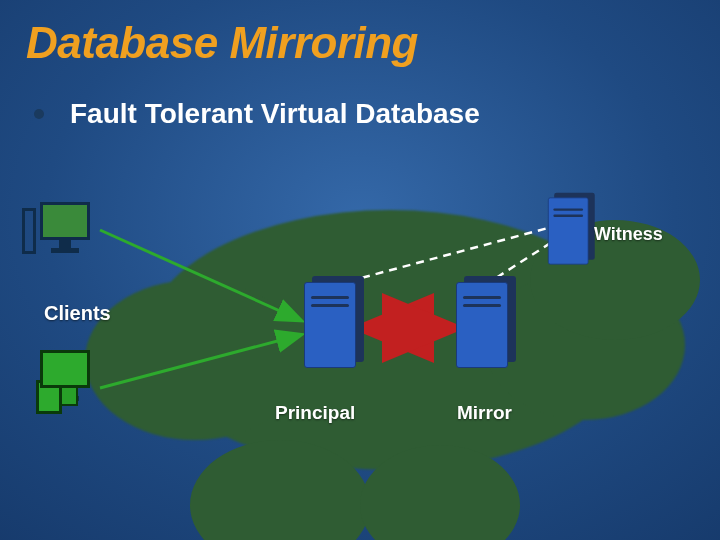 Image resolution: width=720 pixels, height=540 pixels. Describe the element at coordinates (360, 34) in the screenshot. I see `slide-title: Database Mirroring` at that location.